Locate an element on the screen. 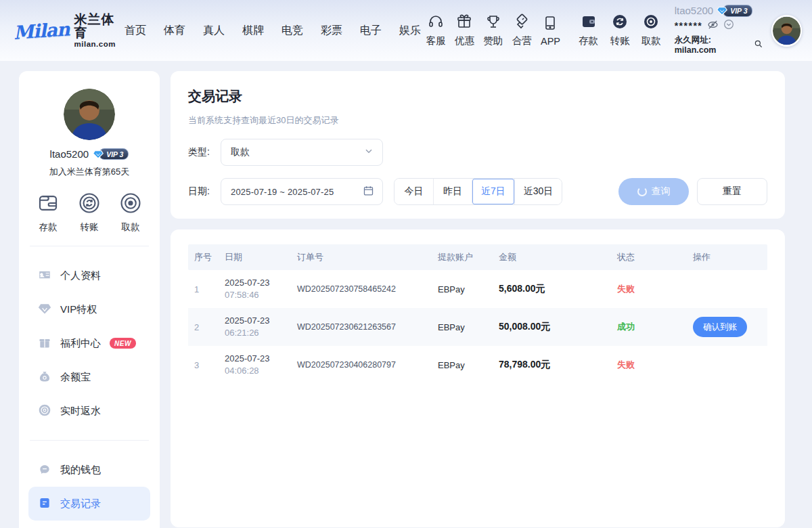 This screenshot has height=528, width=812. nav-item-sports: 体育 is located at coordinates (175, 31).